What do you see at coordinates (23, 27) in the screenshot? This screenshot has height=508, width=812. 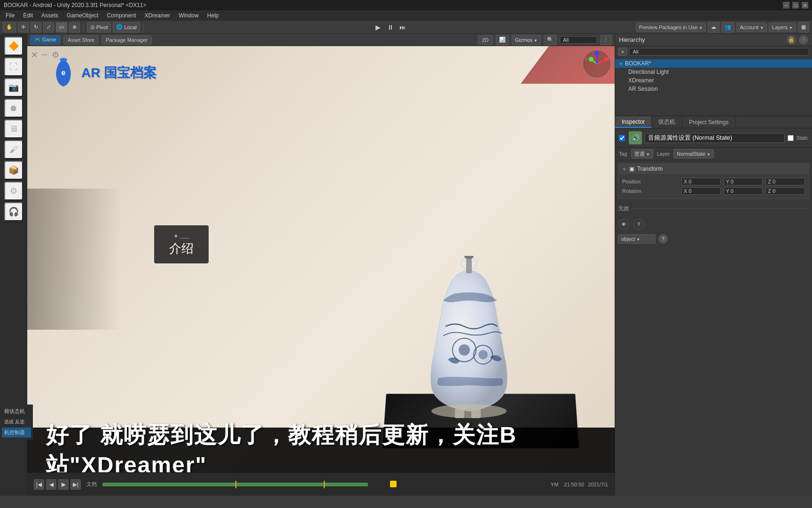 I see `move-tool-button: ✛` at bounding box center [23, 27].